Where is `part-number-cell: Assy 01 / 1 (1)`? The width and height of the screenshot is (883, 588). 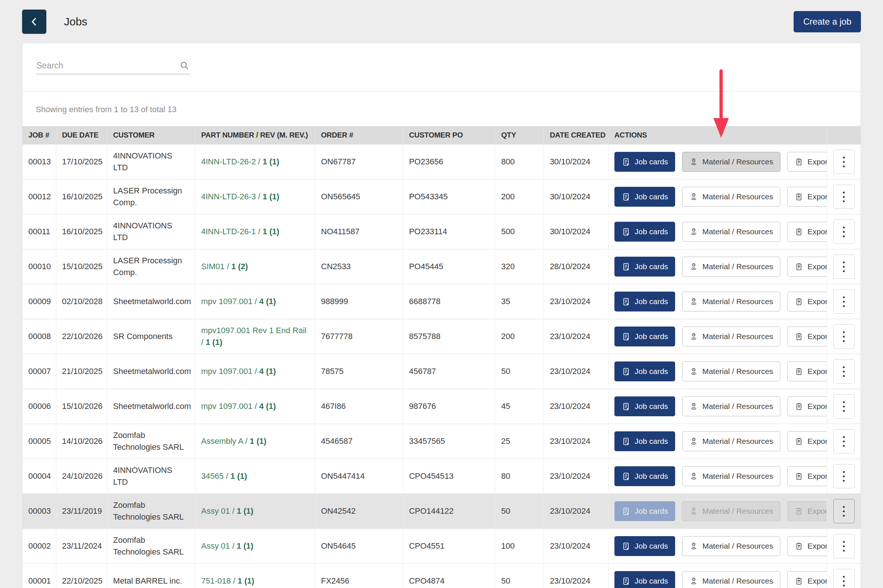
part-number-cell: Assy 01 / 1 (1) is located at coordinates (255, 546).